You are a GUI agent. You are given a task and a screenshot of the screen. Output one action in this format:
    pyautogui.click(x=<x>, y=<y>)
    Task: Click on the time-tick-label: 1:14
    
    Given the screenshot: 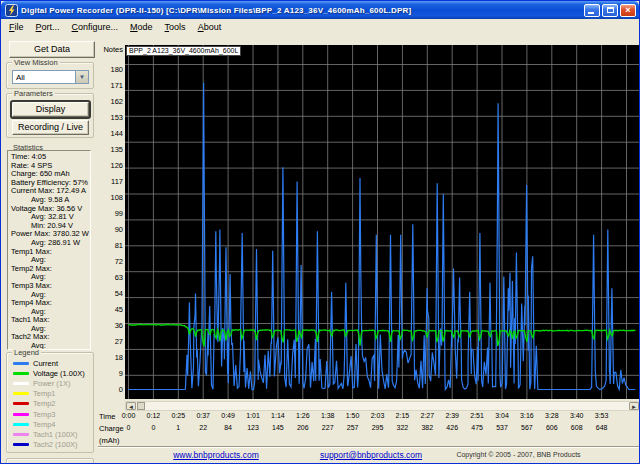 What is the action you would take?
    pyautogui.click(x=278, y=416)
    